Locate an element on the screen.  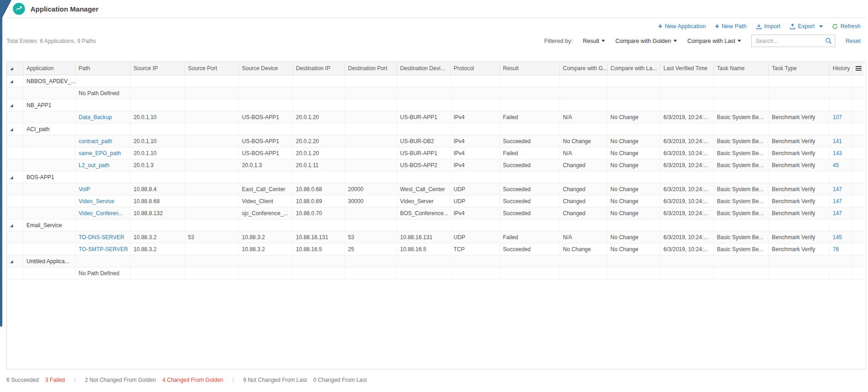
column-header-task_name: Task Name is located at coordinates (741, 68).